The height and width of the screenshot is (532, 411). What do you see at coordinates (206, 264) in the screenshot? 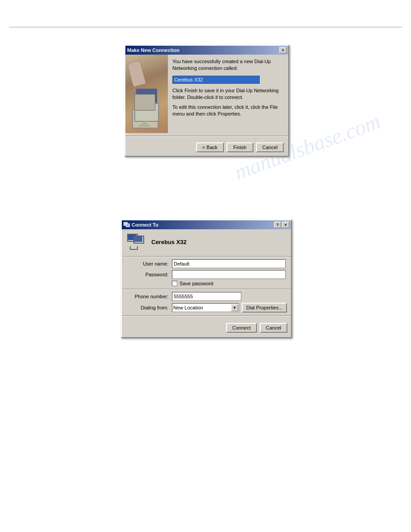
I see `username-row: User name:` at bounding box center [206, 264].